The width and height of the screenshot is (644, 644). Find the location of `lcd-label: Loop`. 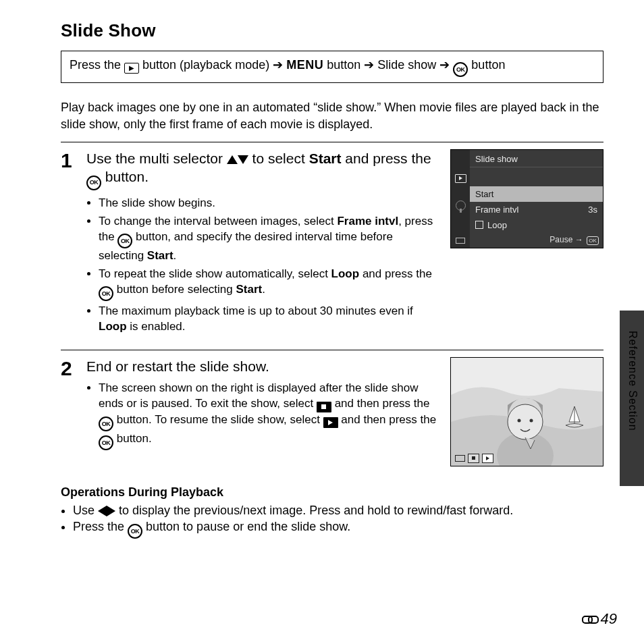

lcd-label: Loop is located at coordinates (497, 225).